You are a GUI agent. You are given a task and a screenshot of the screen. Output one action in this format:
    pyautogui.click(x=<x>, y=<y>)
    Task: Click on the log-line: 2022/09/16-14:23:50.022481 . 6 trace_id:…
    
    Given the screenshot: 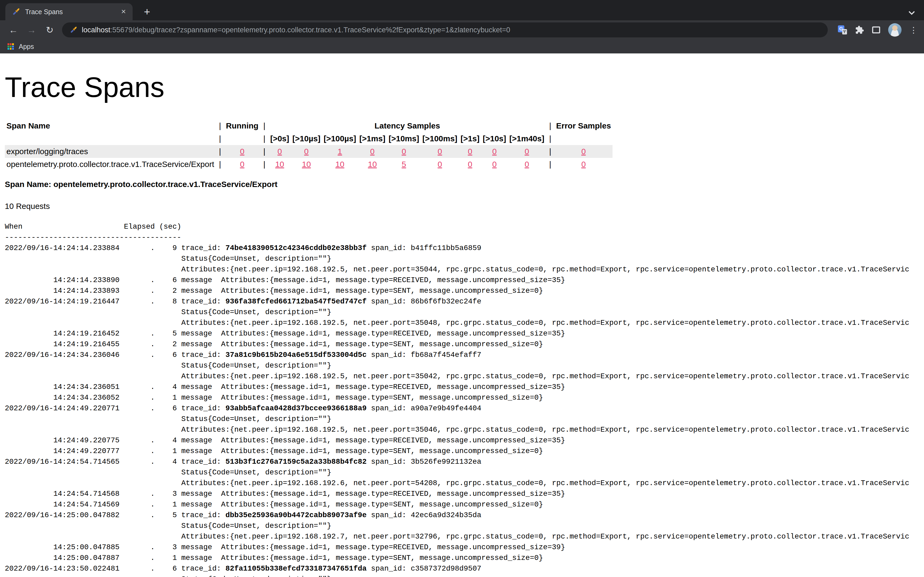 What is the action you would take?
    pyautogui.click(x=243, y=569)
    